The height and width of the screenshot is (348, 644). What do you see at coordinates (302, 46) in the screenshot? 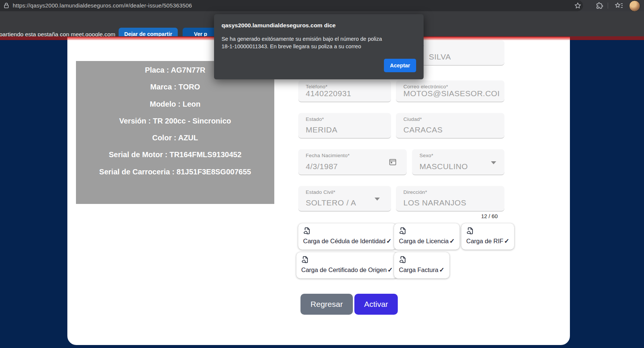
I see `alert-message-line2: 18-1-10000011343. En breve llegara su po…` at bounding box center [302, 46].